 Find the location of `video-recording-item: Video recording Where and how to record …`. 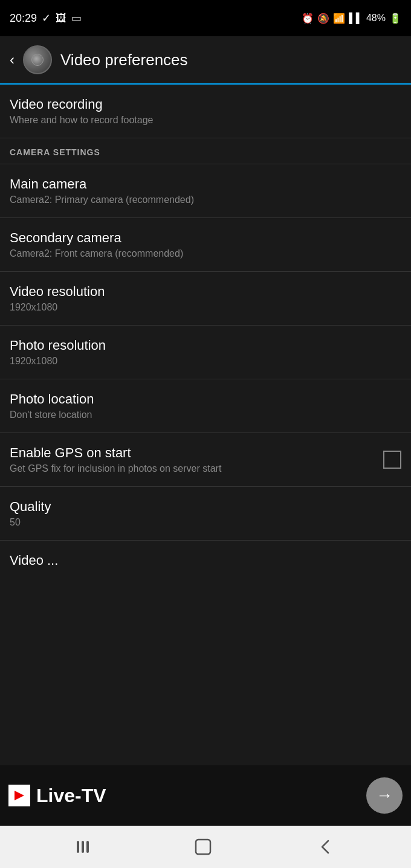

video-recording-item: Video recording Where and how to record … is located at coordinates (206, 111).